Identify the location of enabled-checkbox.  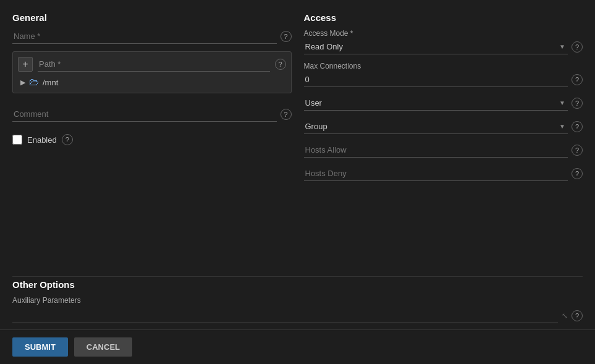
(17, 140).